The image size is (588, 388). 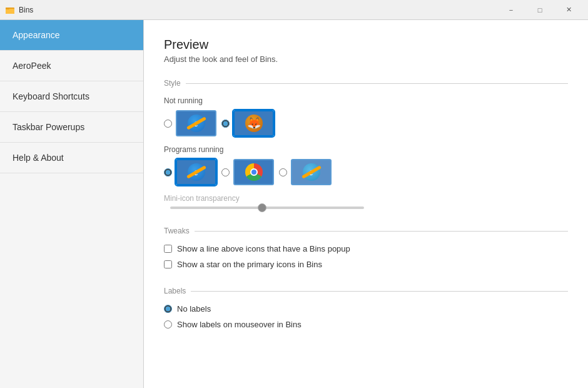 I want to click on sidebar-item-appearance: Appearance, so click(x=71, y=35).